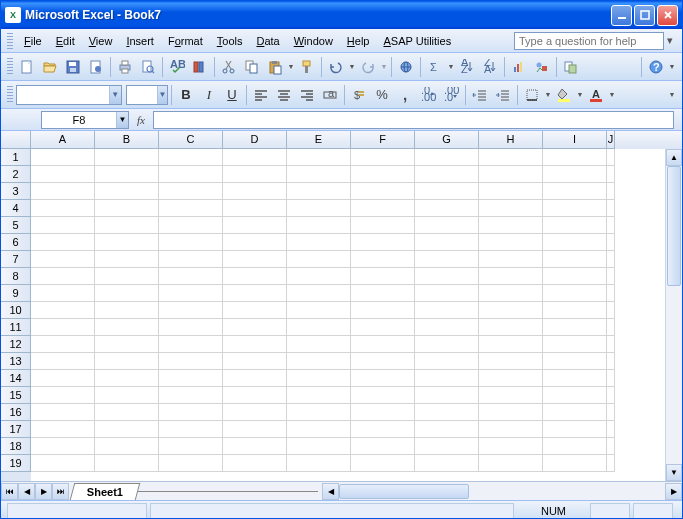 Image resolution: width=683 pixels, height=519 pixels. Describe the element at coordinates (230, 41) in the screenshot. I see `menu-tools: Tools` at that location.